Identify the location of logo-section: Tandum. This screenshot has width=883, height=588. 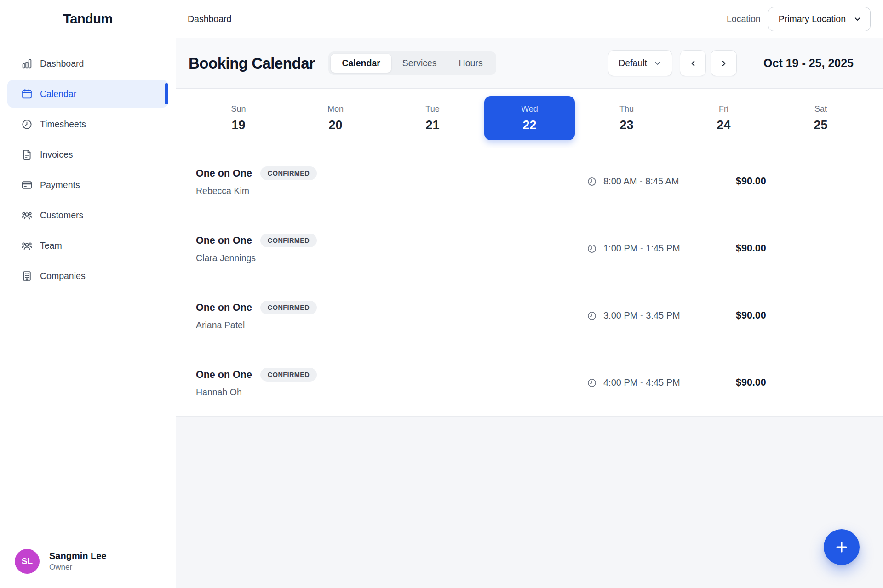
(88, 19).